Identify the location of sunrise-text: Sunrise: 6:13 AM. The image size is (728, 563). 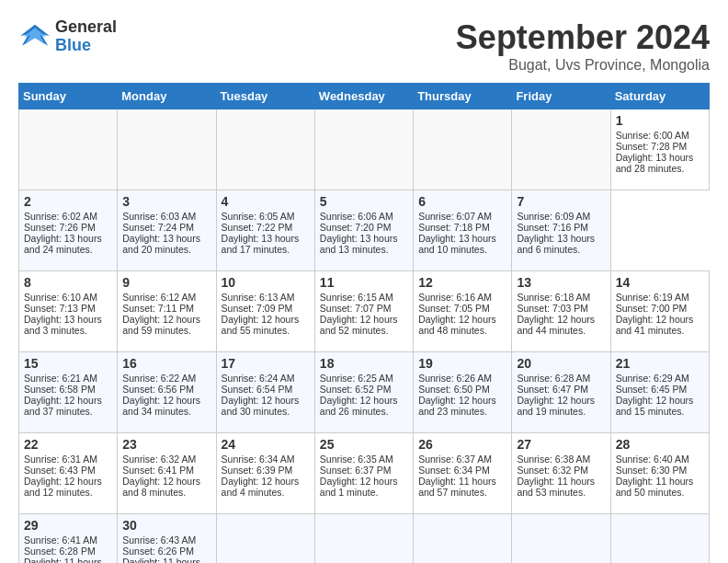
(258, 297).